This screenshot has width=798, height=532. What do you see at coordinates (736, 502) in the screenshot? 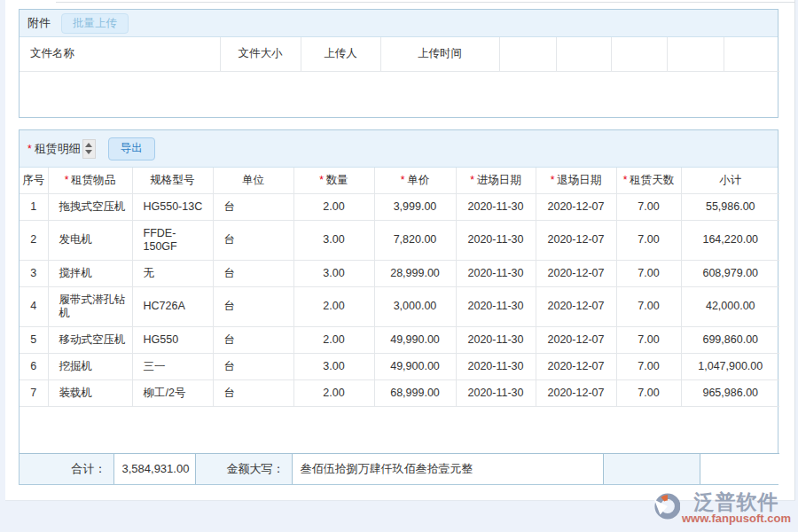
I see `watermark-brand-text: 泛普软件` at bounding box center [736, 502].